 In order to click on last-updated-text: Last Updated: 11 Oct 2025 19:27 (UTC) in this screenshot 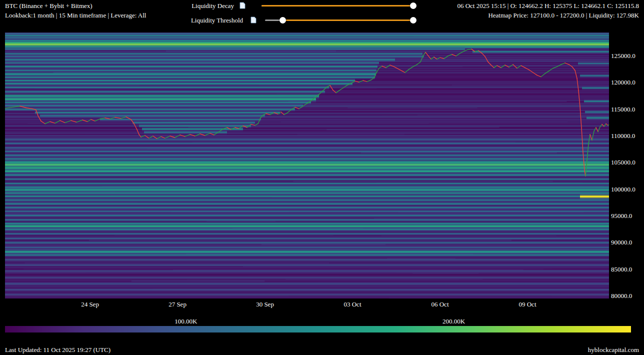, I will do `click(58, 350)`.